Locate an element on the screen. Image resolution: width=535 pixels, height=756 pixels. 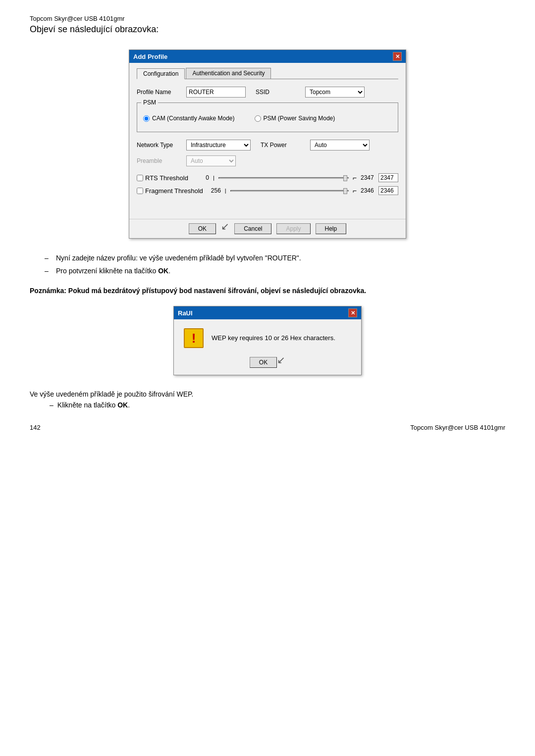
bullet-item-1: – Nyní zadejte název profilu: ve výše uv… is located at coordinates (275, 258).